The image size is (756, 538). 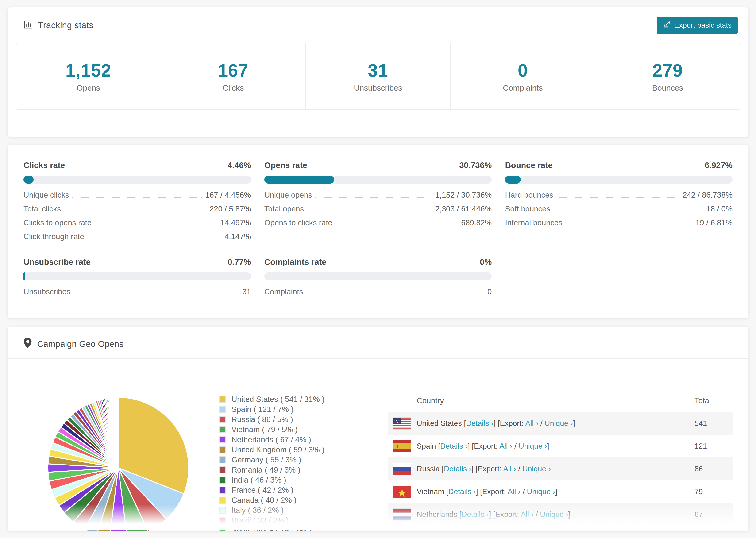 I want to click on rate-detail-label: Clicks to opens rate, so click(x=58, y=223).